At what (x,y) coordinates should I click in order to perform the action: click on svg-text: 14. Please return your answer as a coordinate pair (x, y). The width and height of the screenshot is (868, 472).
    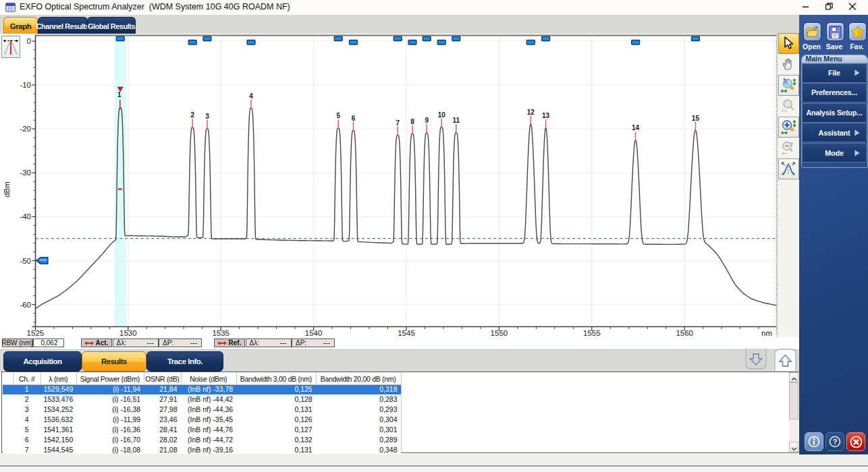
    Looking at the image, I should click on (636, 128).